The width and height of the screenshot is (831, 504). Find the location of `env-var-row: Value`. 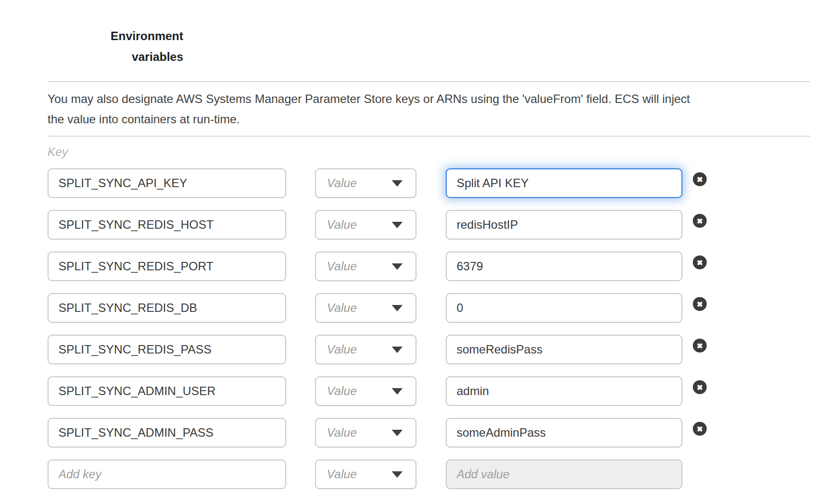

env-var-row: Value is located at coordinates (439, 474).